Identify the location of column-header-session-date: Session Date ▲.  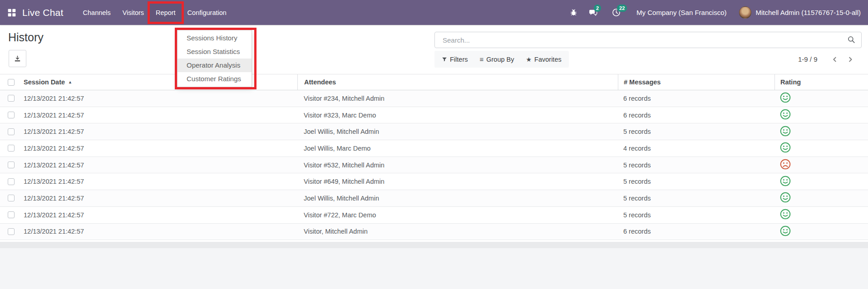
(158, 82).